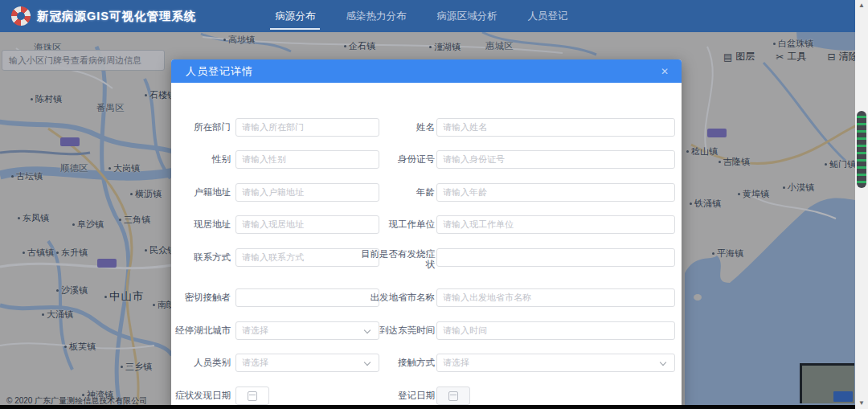 The height and width of the screenshot is (409, 868). What do you see at coordinates (21, 16) in the screenshot?
I see `life-buoy-logo-icon` at bounding box center [21, 16].